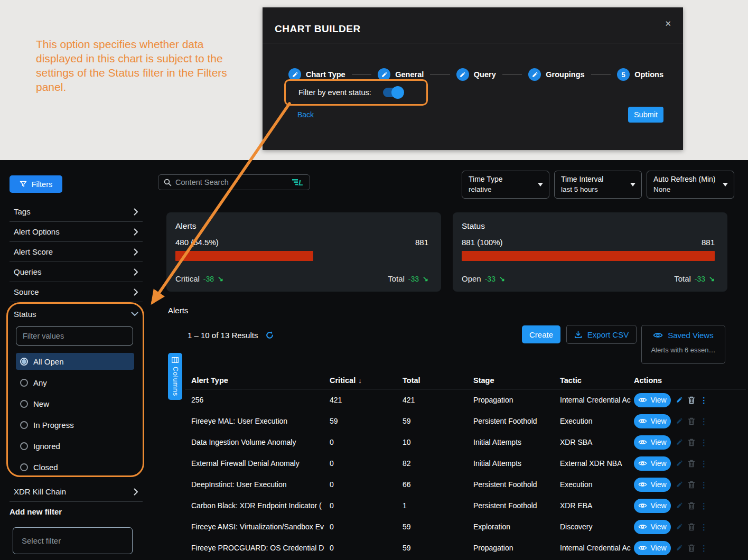 This screenshot has width=748, height=560. What do you see at coordinates (506, 185) in the screenshot?
I see `dropdown-time-type: Time Typerelative` at bounding box center [506, 185].